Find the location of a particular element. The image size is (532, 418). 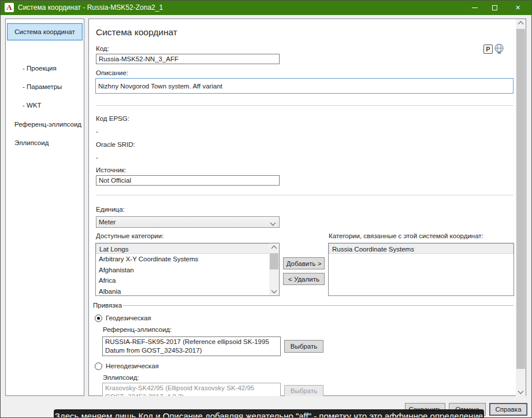

main-scrollbar is located at coordinates (521, 208).